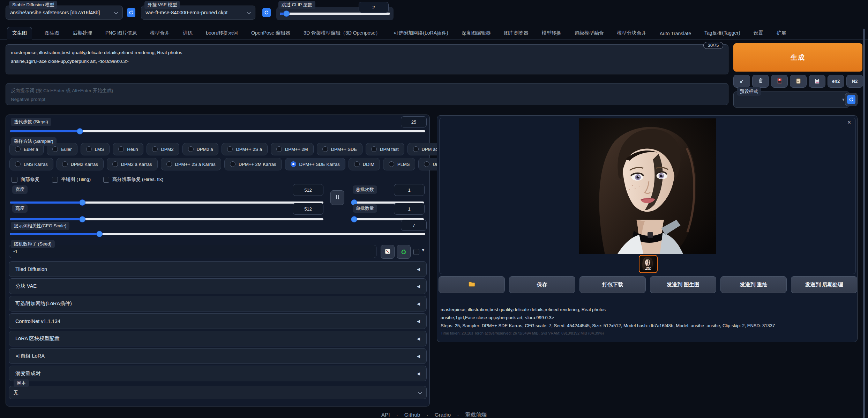 This screenshot has width=868, height=418. I want to click on vae-refresh-button, so click(267, 13).